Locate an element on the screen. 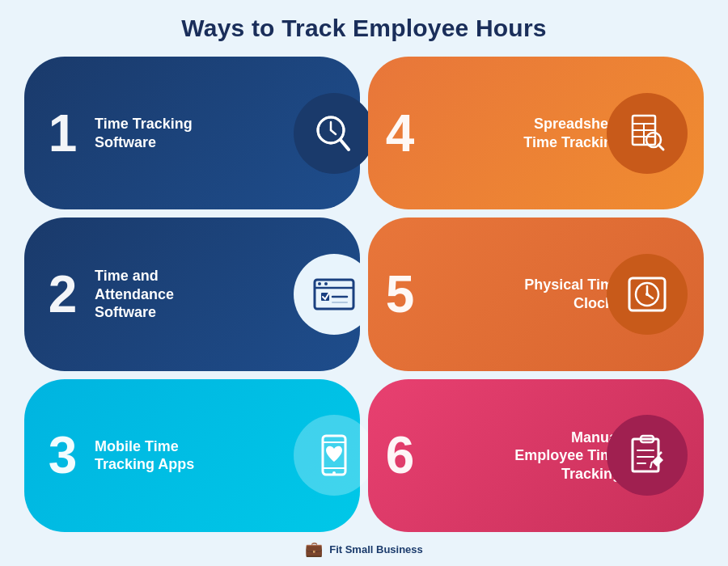 This screenshot has height=566, width=728. card-time-tracking-software: 1 Time TrackingSoftware is located at coordinates (193, 133).